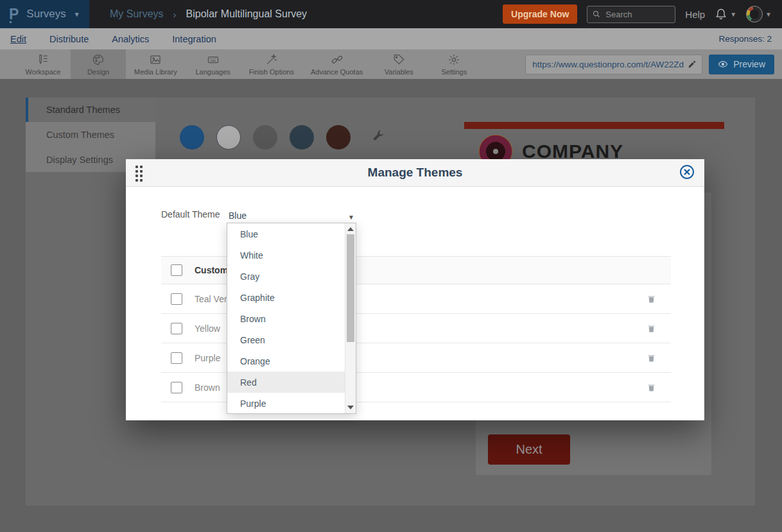  Describe the element at coordinates (194, 39) in the screenshot. I see `tab-integration: Integration` at that location.